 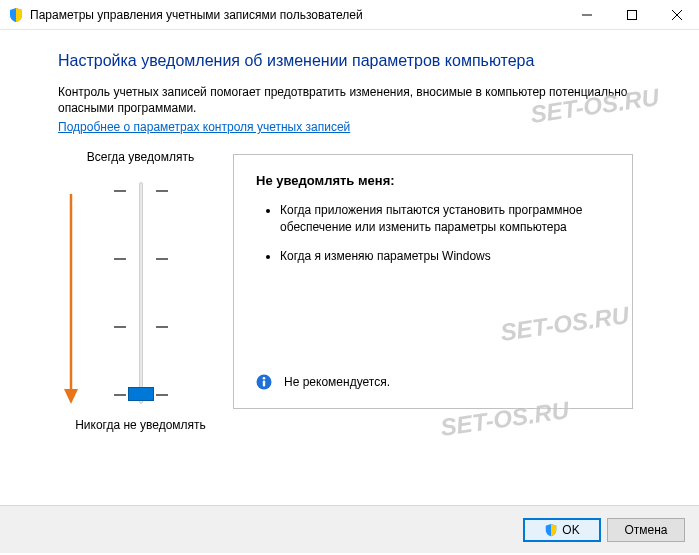 I want to click on info-list: Когда приложения пытаются установить про…, so click(x=433, y=233).